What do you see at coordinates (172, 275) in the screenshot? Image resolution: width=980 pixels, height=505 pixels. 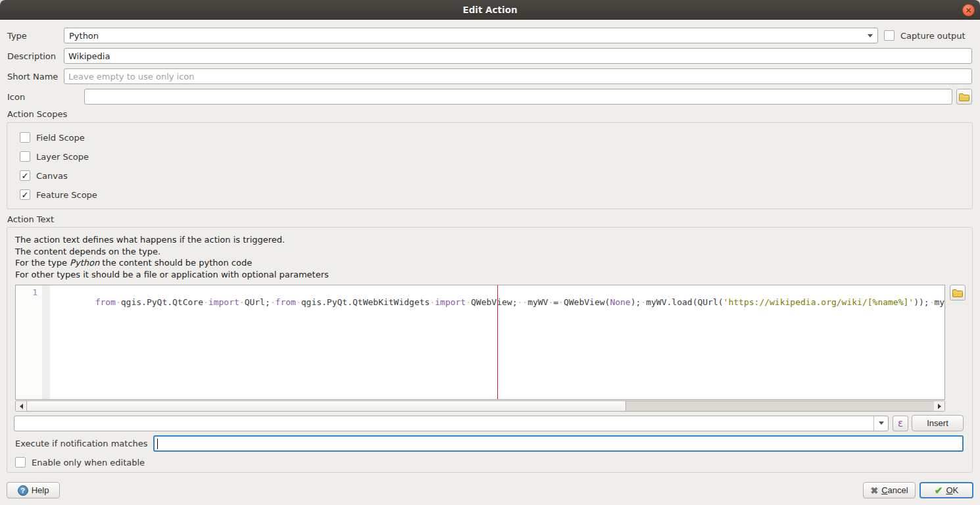 I see `help-line-4: For other types it should be a file or a…` at bounding box center [172, 275].